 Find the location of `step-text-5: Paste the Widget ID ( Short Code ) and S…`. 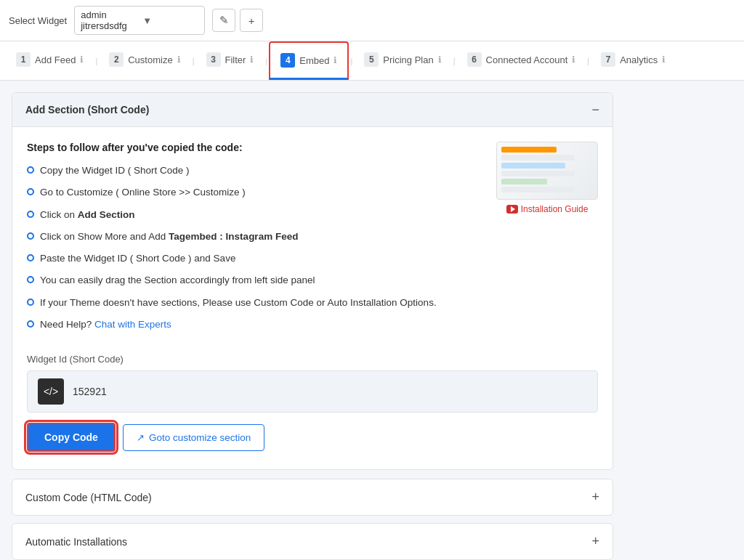

step-text-5: Paste the Widget ID ( Short Code ) and S… is located at coordinates (138, 259).